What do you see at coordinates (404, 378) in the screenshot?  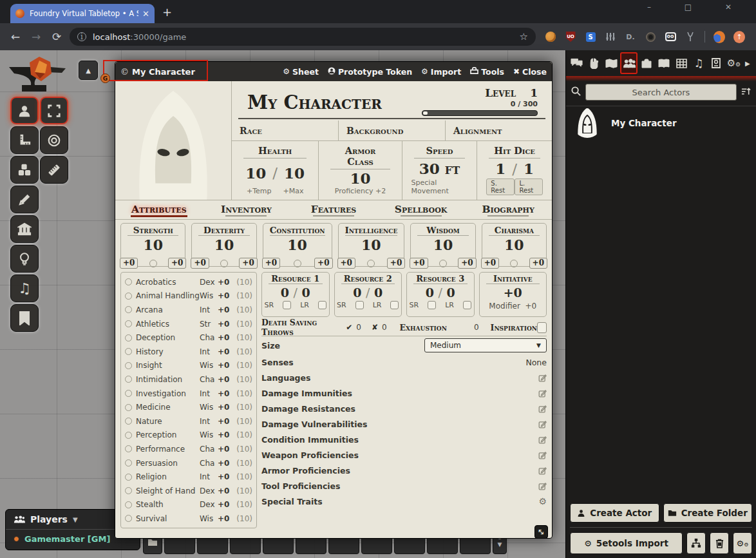 I see `trait-languages: Languages` at bounding box center [404, 378].